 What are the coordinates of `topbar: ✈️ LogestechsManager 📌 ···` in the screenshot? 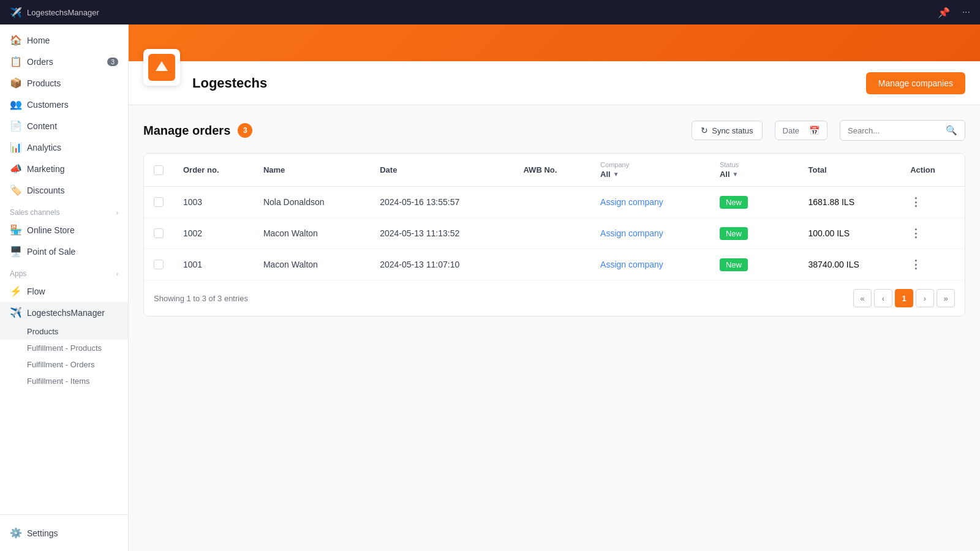 It's located at (490, 12).